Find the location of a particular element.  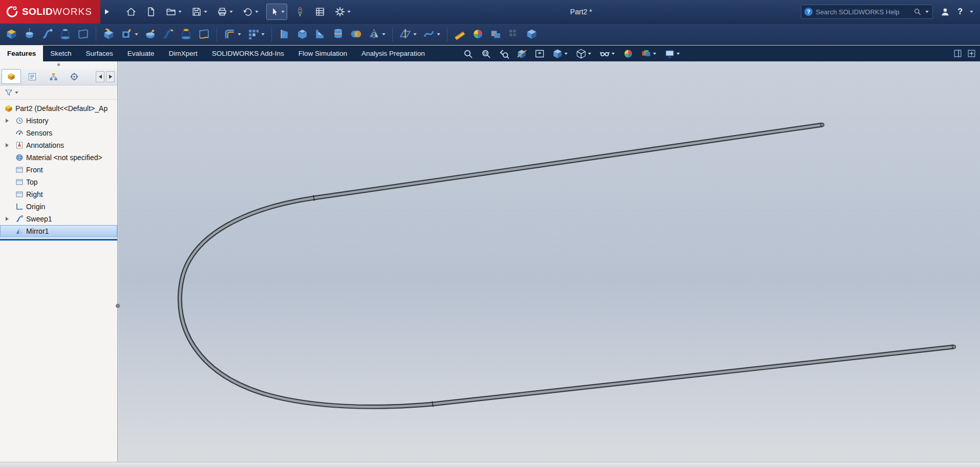

view-settings-button is located at coordinates (673, 54).